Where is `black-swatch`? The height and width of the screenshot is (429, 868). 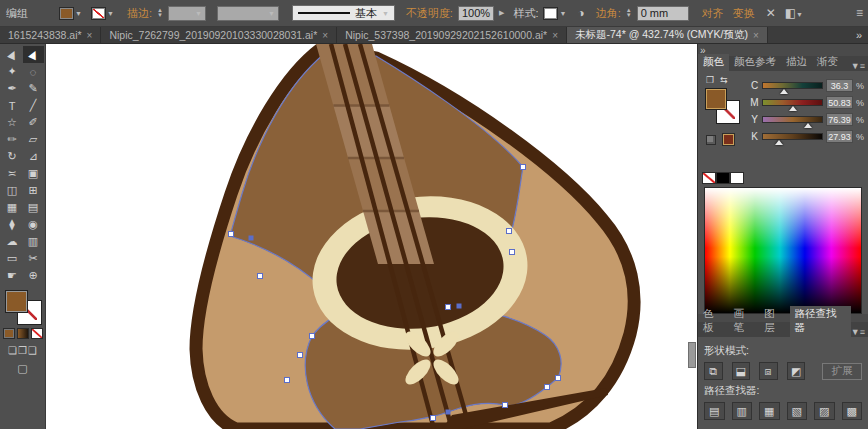 black-swatch is located at coordinates (723, 178).